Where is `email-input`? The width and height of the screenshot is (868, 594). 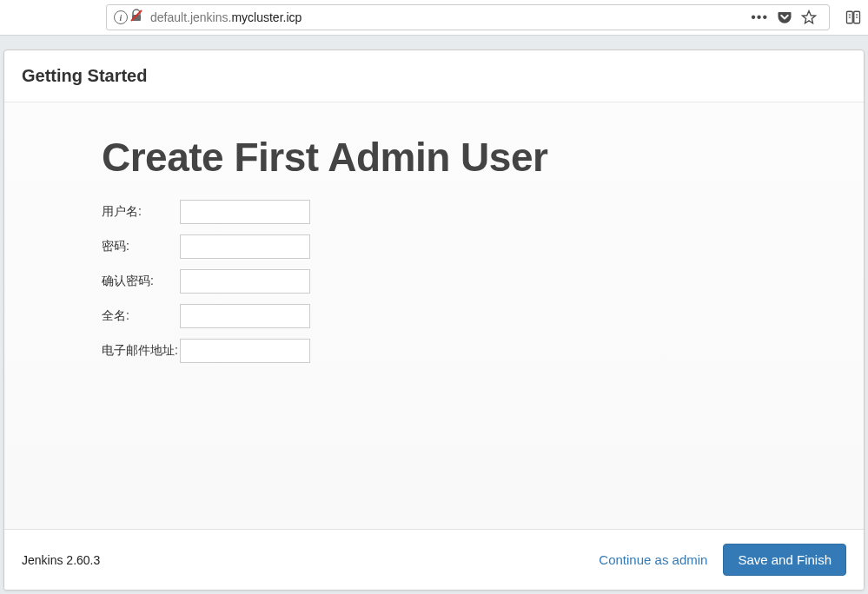
email-input is located at coordinates (245, 351).